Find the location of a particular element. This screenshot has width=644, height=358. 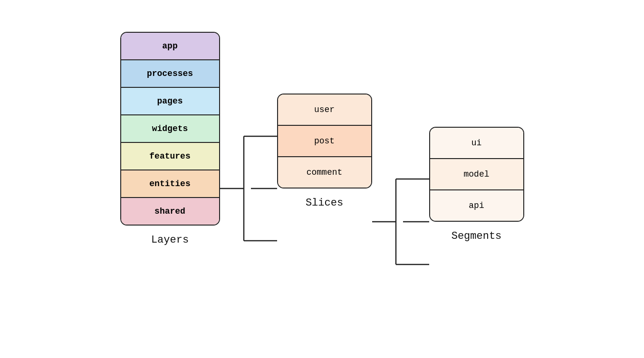

layer-pages: pages is located at coordinates (170, 102).